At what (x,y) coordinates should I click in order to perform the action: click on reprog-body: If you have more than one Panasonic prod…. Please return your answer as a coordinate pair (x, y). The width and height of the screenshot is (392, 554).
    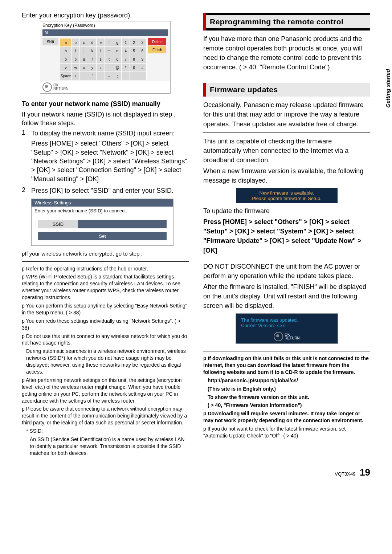
    Looking at the image, I should click on (287, 53).